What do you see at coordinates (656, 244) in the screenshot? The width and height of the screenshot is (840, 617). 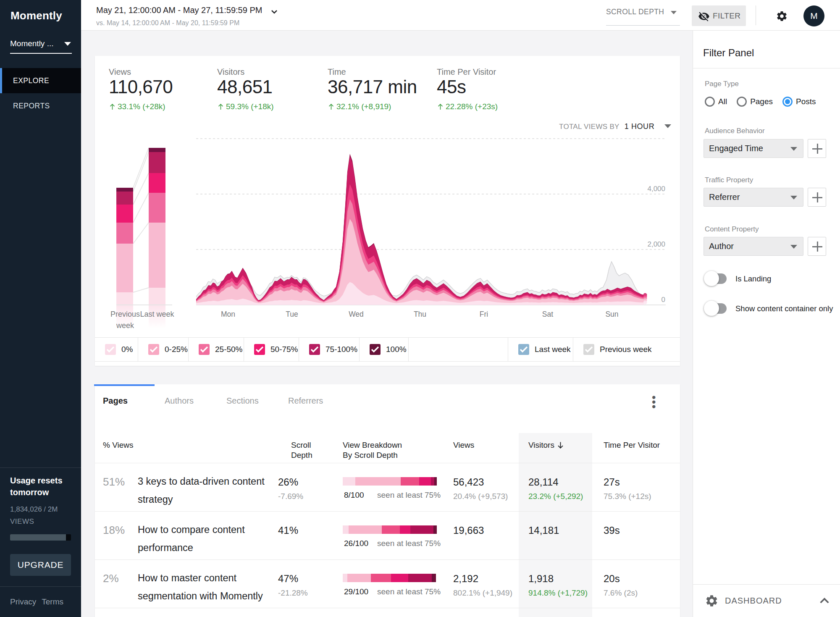 I see `svg-text: 2,000` at bounding box center [656, 244].